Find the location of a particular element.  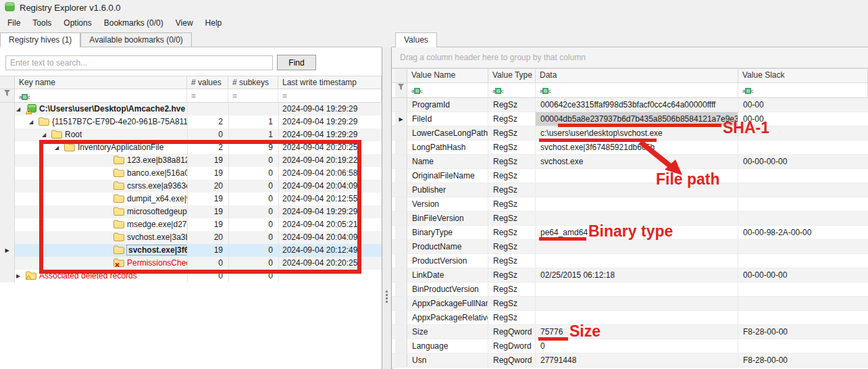

value-name-cell: BinProductVersion is located at coordinates (448, 289).